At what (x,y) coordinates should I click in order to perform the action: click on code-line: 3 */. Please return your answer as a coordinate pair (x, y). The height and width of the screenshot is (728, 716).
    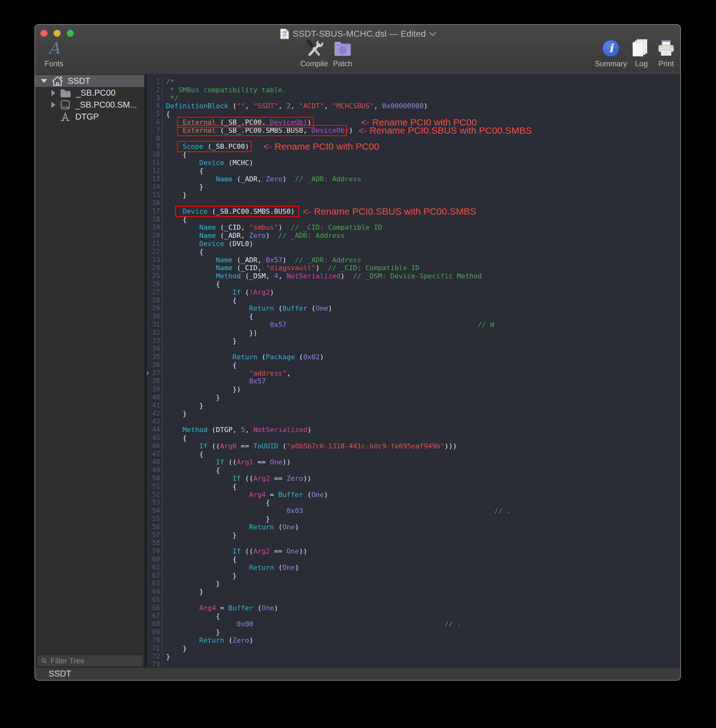
    Looking at the image, I should click on (414, 98).